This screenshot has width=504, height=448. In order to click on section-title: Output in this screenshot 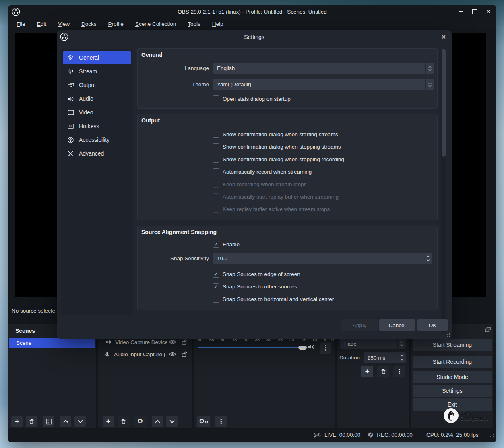, I will do `click(151, 120)`.